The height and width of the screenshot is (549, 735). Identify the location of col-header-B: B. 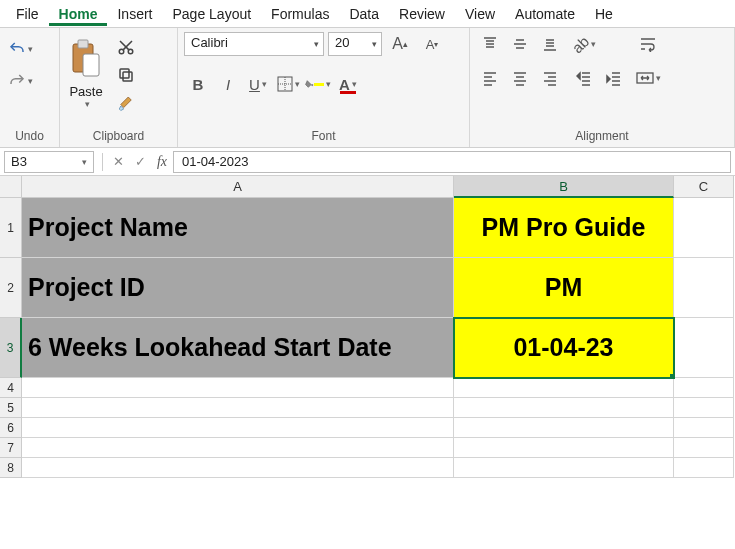
(564, 187).